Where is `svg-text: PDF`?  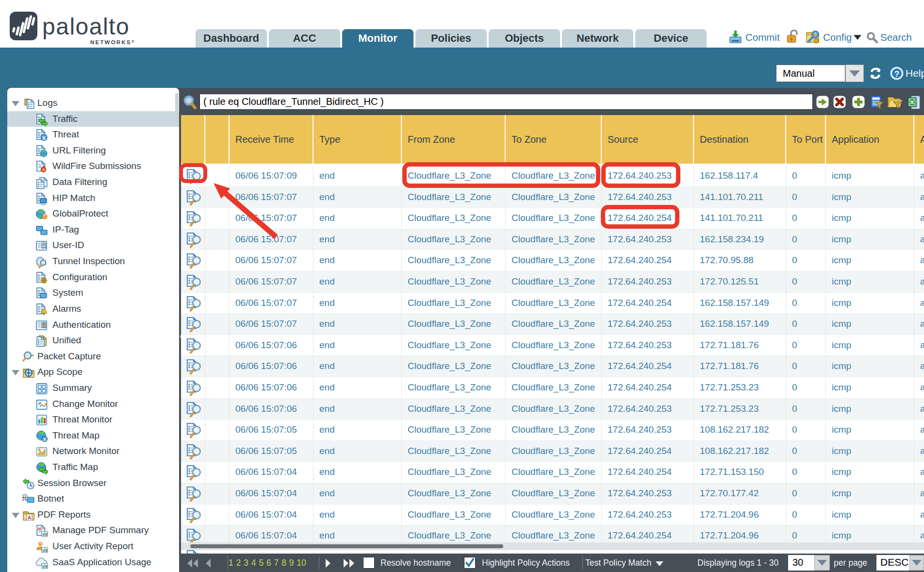 svg-text: PDF is located at coordinates (40, 528).